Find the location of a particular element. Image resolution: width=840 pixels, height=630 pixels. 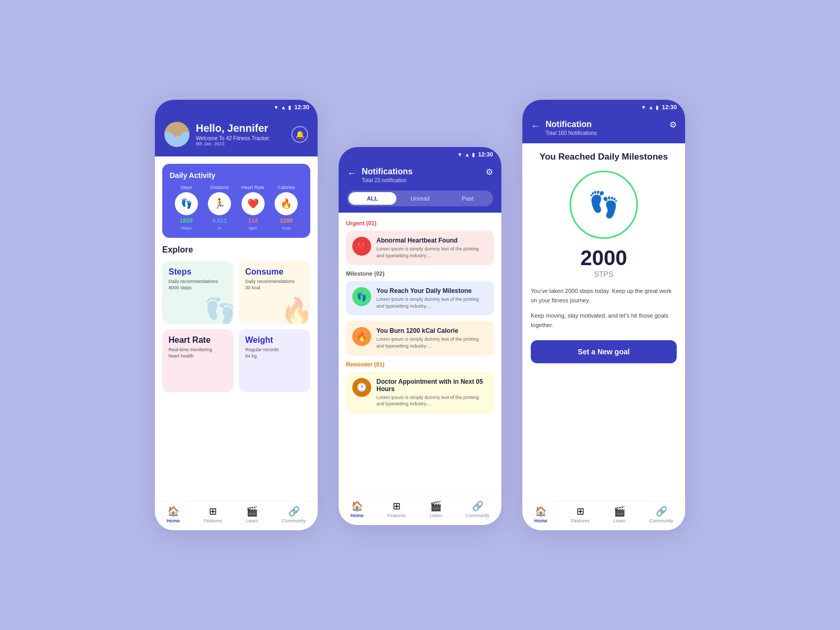

back-button-2: ← is located at coordinates (352, 173).